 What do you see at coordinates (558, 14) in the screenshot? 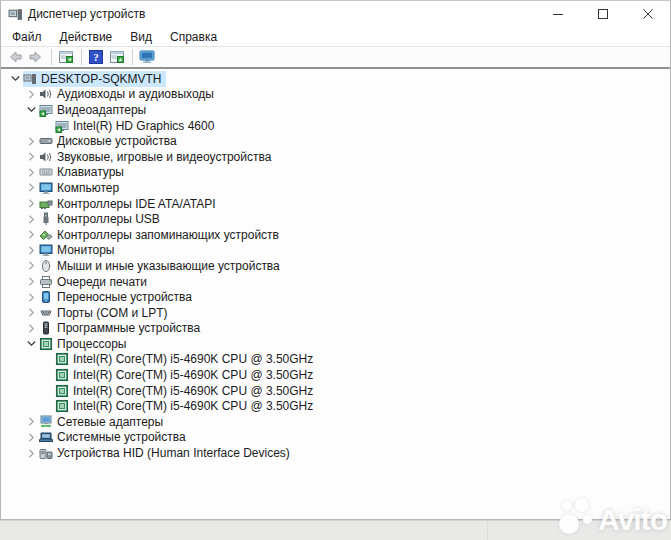
I see `minimize-button` at bounding box center [558, 14].